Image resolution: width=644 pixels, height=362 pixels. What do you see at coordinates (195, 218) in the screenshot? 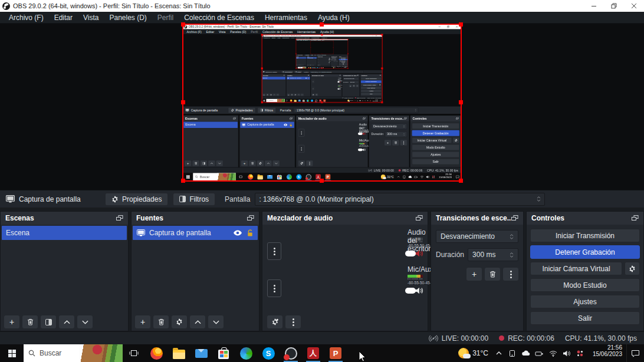
I see `sources-dock-header: Fuentes` at bounding box center [195, 218].